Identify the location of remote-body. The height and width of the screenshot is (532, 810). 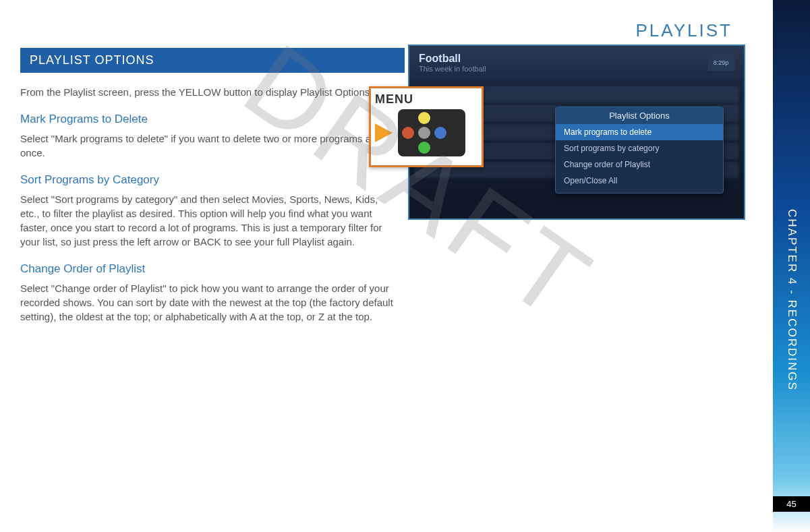
(426, 133).